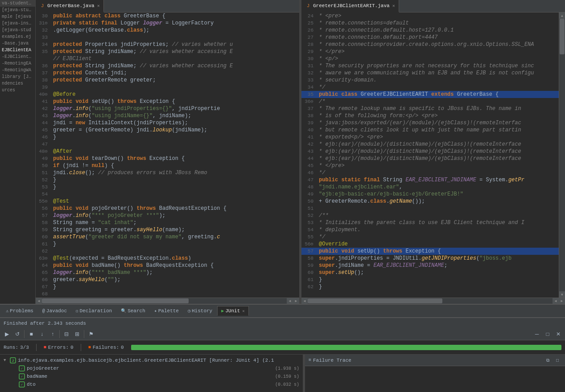 The image size is (565, 392). Describe the element at coordinates (308, 6) in the screenshot. I see `java-file-icon-right: J` at that location.